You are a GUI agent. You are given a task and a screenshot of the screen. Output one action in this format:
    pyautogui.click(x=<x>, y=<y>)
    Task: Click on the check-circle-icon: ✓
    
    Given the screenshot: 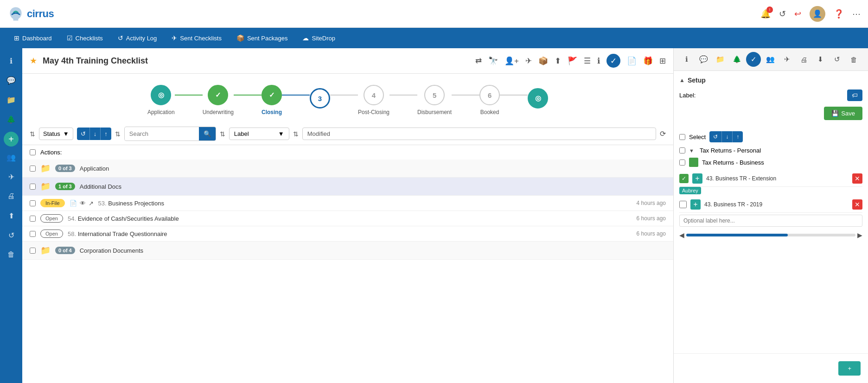 What is the action you would take?
    pyautogui.click(x=613, y=61)
    